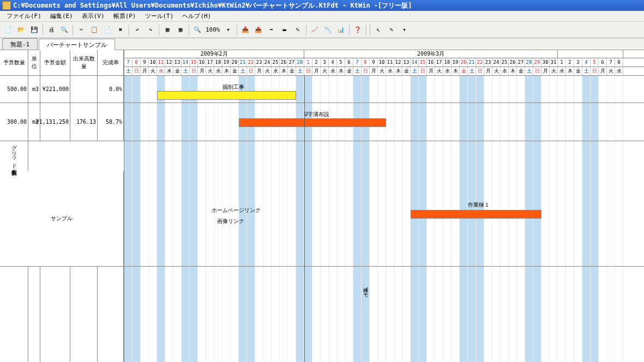  Describe the element at coordinates (121, 30) in the screenshot. I see `delete-button: ✖` at that location.